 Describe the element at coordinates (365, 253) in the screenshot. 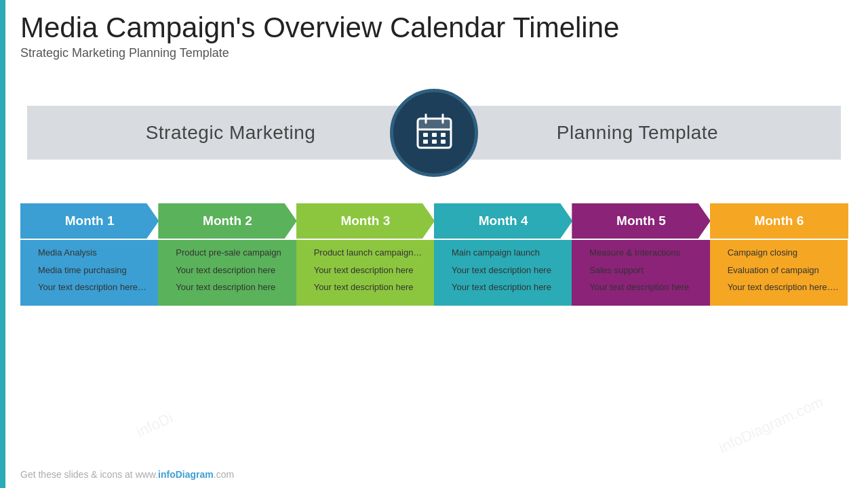

I see `month-3-item-1: Product launch campaign…` at that location.